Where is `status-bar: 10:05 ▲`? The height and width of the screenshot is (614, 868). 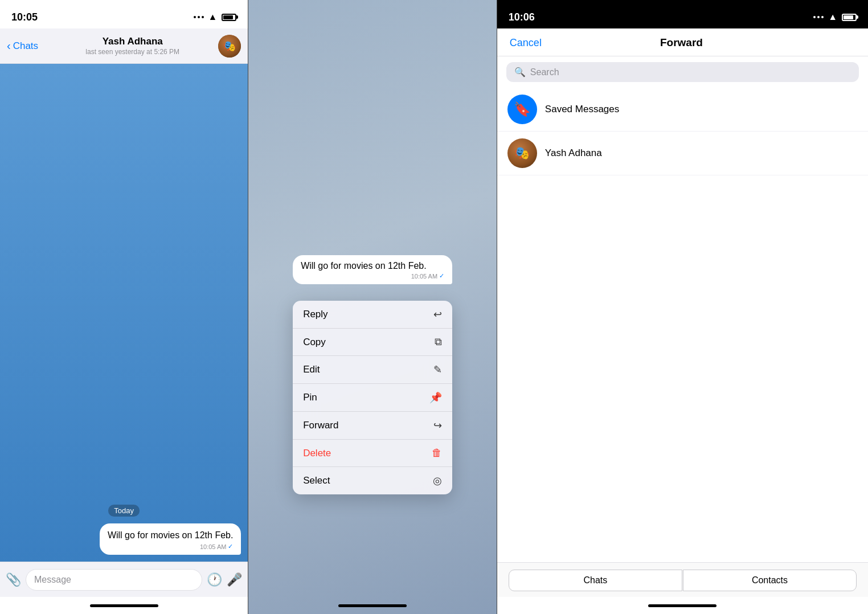 status-bar: 10:05 ▲ is located at coordinates (124, 14).